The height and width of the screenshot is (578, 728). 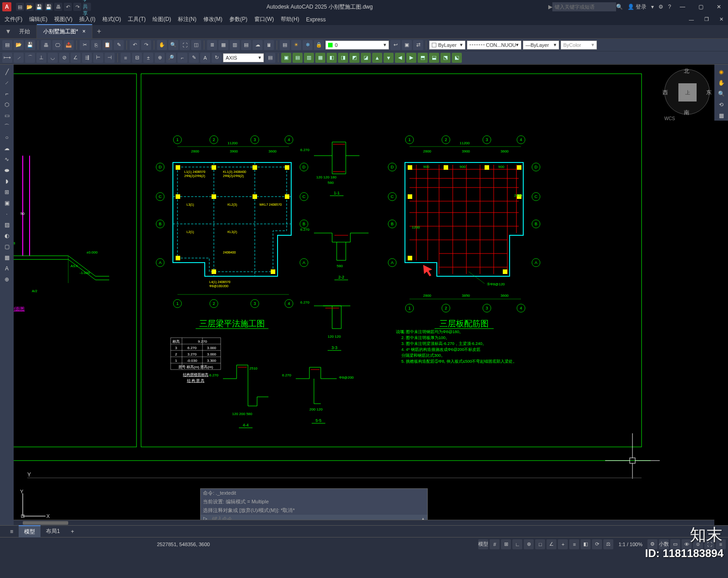 I want to click on orbit-icon: ⟲, so click(x=721, y=105).